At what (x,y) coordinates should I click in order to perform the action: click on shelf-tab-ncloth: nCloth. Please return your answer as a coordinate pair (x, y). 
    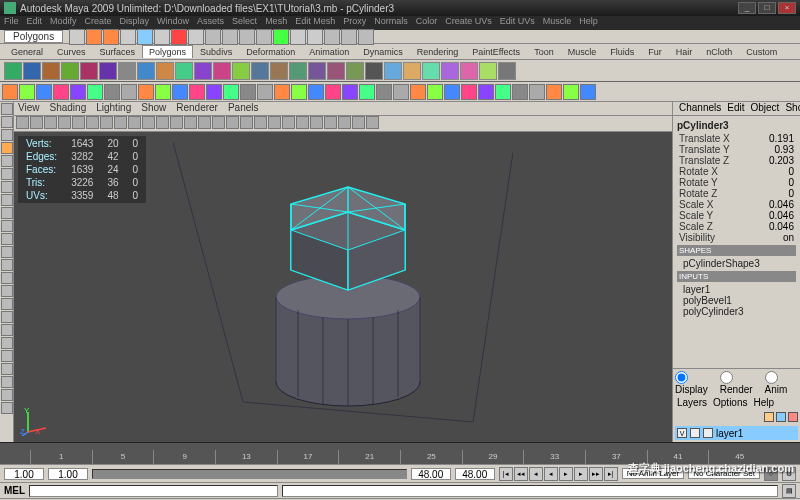
    Looking at the image, I should click on (719, 52).